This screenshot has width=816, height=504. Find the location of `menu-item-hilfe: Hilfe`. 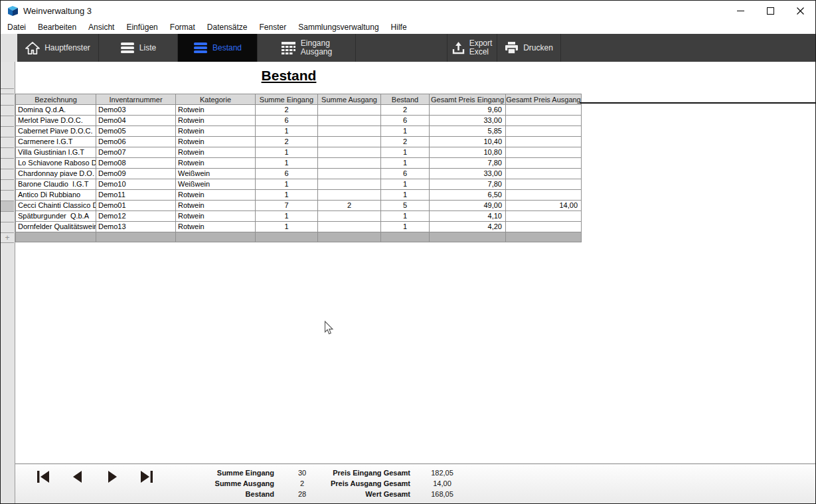

menu-item-hilfe: Hilfe is located at coordinates (399, 27).